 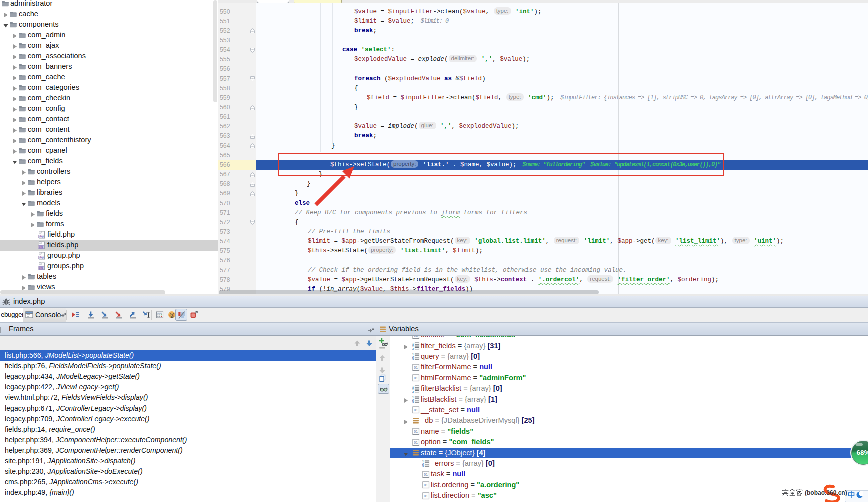 I want to click on tree-item-cache: cache, so click(x=109, y=15).